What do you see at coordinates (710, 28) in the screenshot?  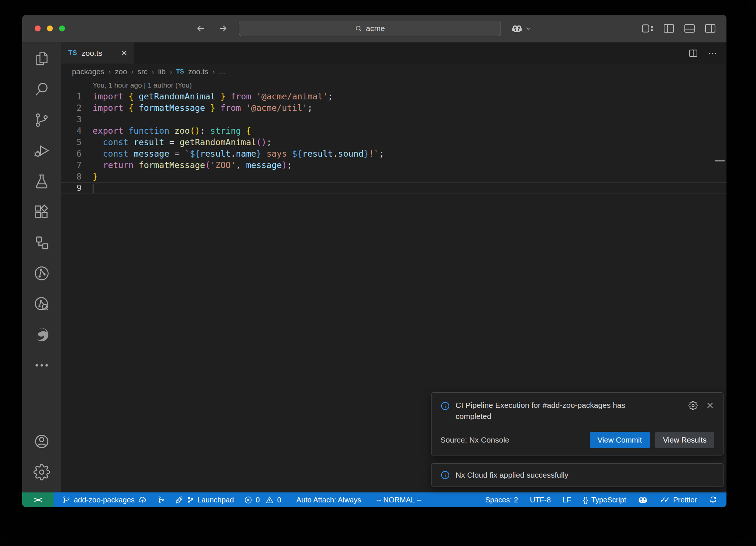 I see `toggle-secondary-sidebar-icon` at bounding box center [710, 28].